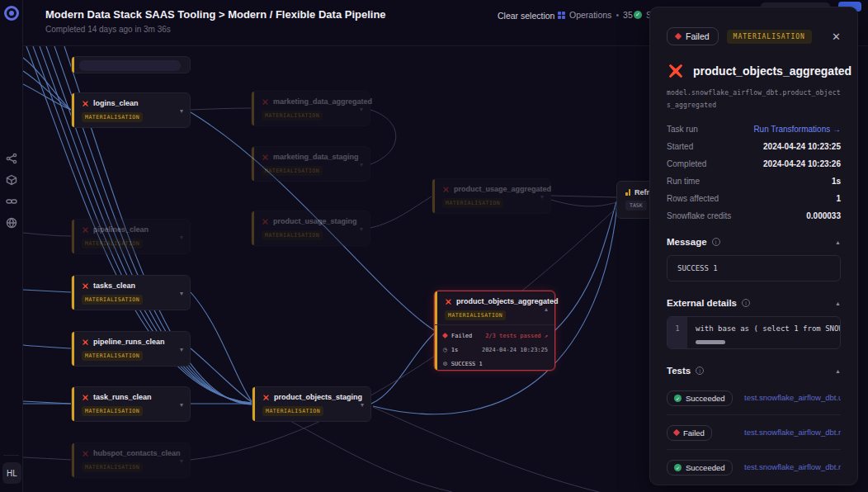  Describe the element at coordinates (754, 99) in the screenshot. I see `model-path: model.snowflake_airflow_dbt.product_obje…` at that location.